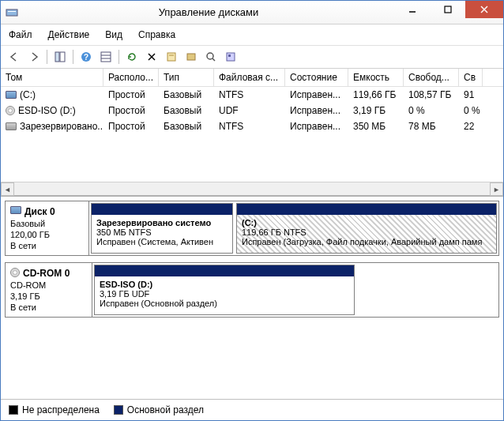  Describe the element at coordinates (47, 111) in the screenshot. I see `volume-name: ESD-ISO (D:)` at that location.